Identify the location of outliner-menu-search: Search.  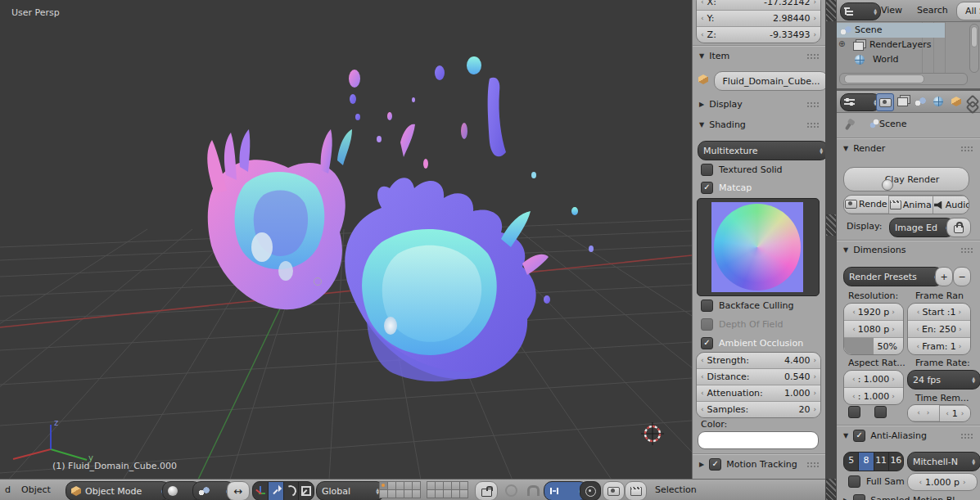
(933, 10).